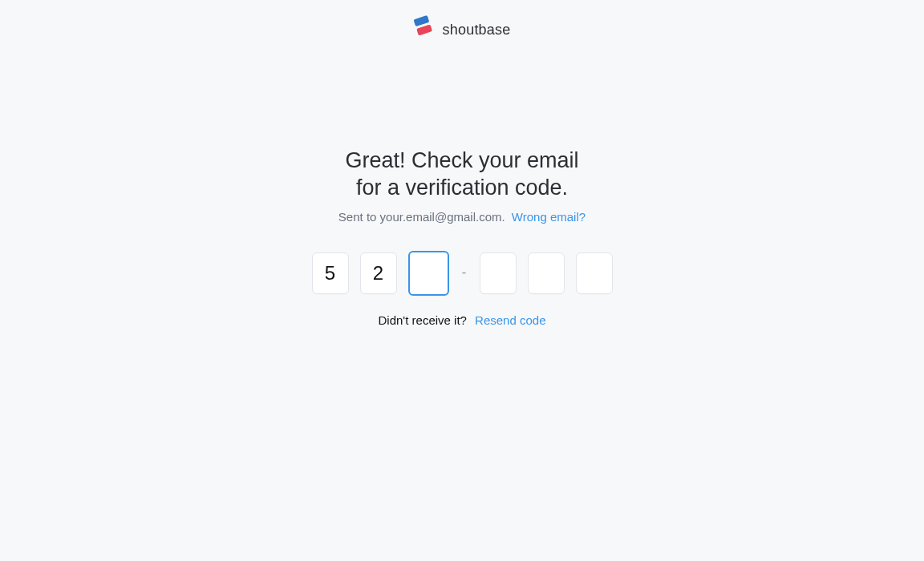  I want to click on page-title: Great! Check your email for a verificati…, so click(462, 175).